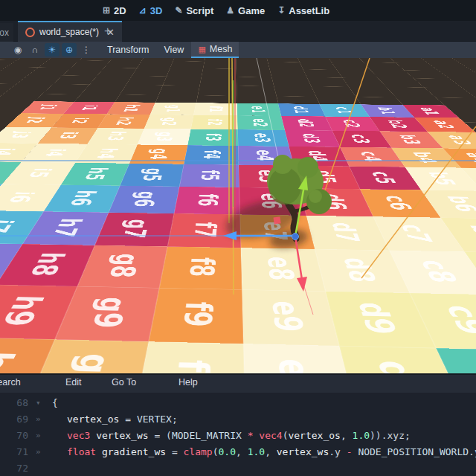  What do you see at coordinates (296, 237) in the screenshot?
I see `gizmo-center-handle` at bounding box center [296, 237].